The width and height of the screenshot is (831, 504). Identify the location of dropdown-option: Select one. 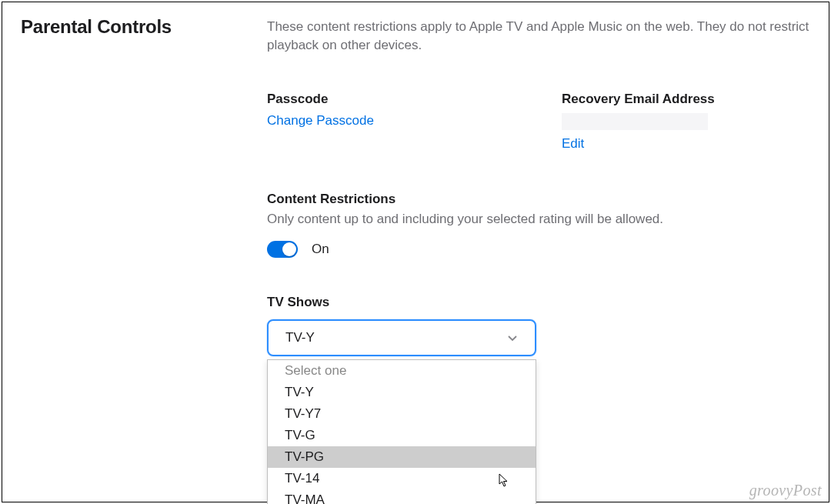
(402, 371).